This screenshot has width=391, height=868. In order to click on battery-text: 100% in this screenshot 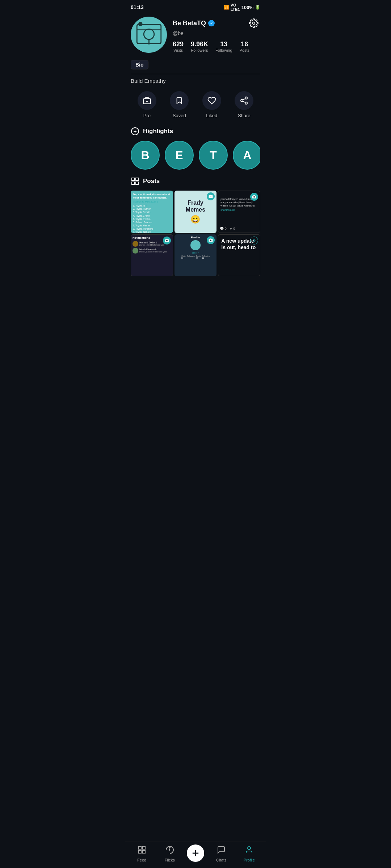, I will do `click(248, 7)`.